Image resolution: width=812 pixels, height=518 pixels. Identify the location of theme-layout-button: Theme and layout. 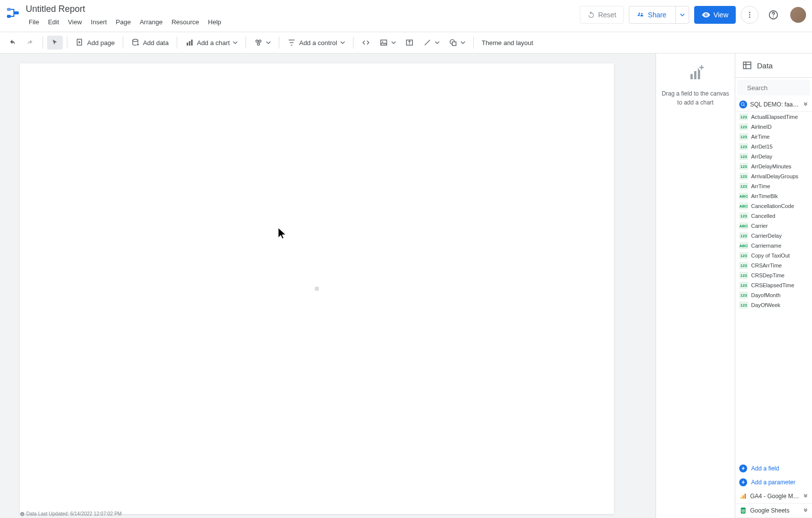
(508, 43).